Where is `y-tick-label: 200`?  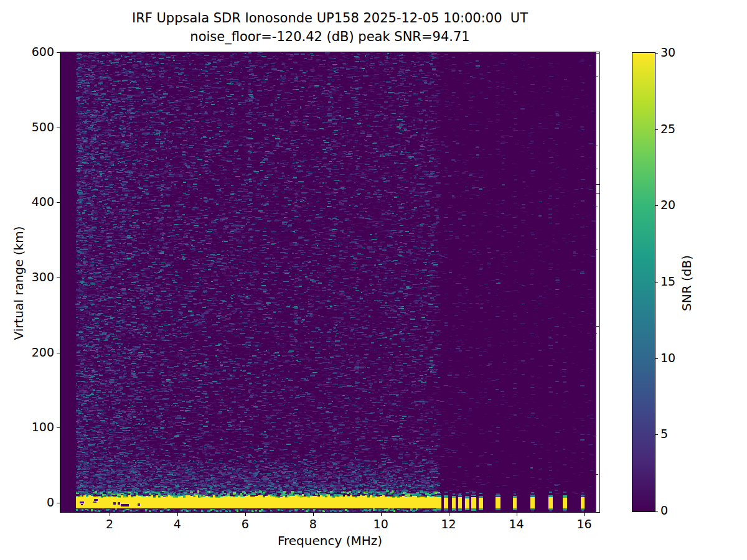
y-tick-label: 200 is located at coordinates (27, 352).